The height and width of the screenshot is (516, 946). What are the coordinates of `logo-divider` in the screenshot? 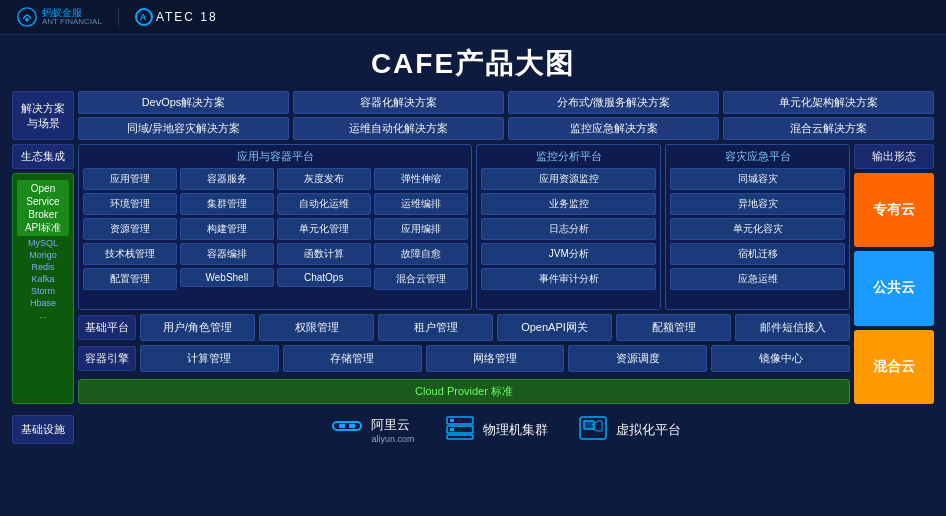 It's located at (118, 17).